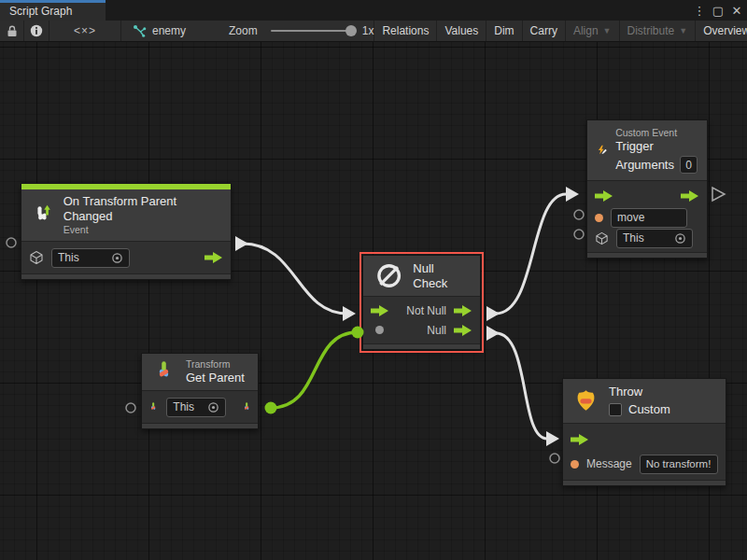 Image resolution: width=747 pixels, height=560 pixels. Describe the element at coordinates (142, 230) in the screenshot. I see `node-subtitle: Event` at that location.